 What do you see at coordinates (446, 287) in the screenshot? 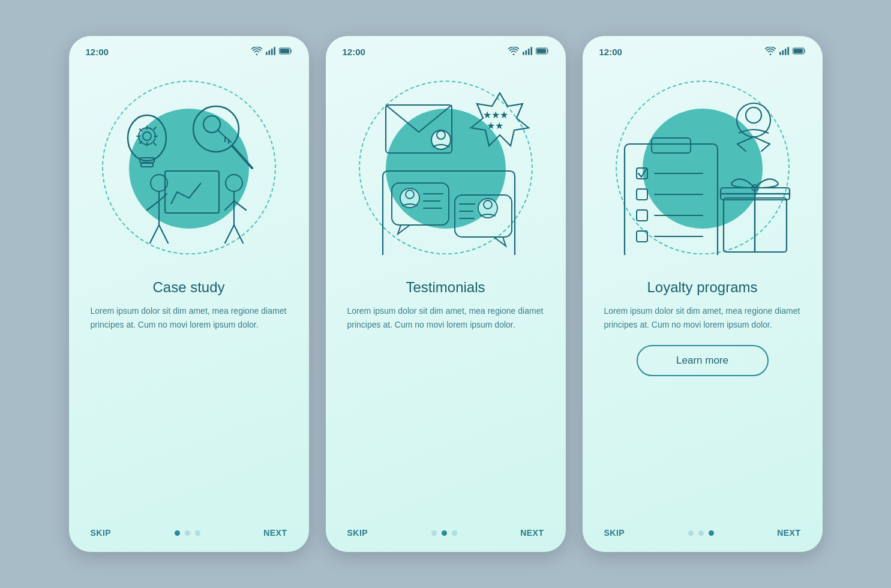
I see `title-testimonials: Testimonials` at bounding box center [446, 287].